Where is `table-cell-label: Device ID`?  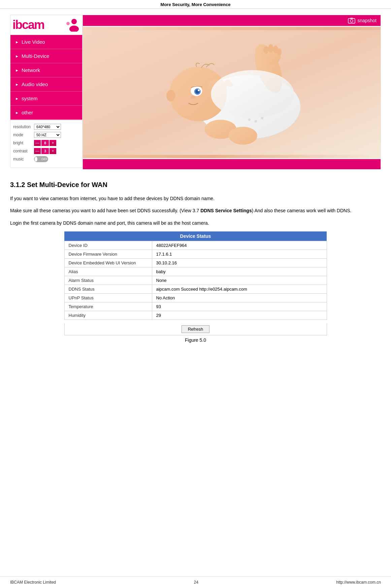
table-cell-label: Device ID is located at coordinates (108, 246).